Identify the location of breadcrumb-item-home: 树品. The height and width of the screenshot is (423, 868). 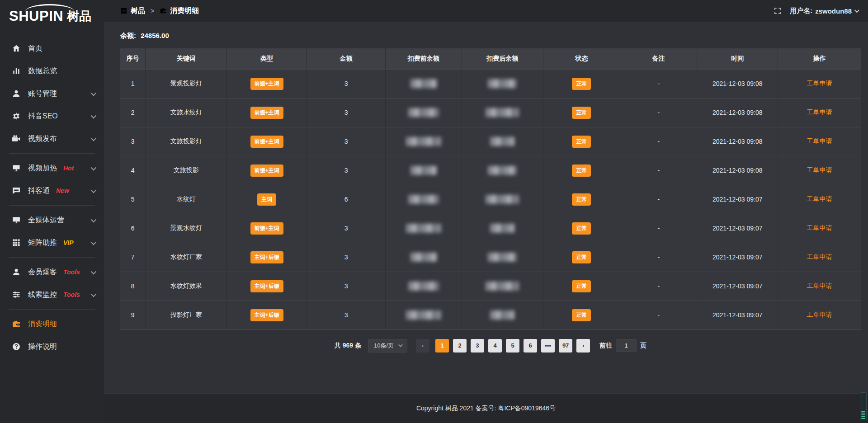
(133, 11).